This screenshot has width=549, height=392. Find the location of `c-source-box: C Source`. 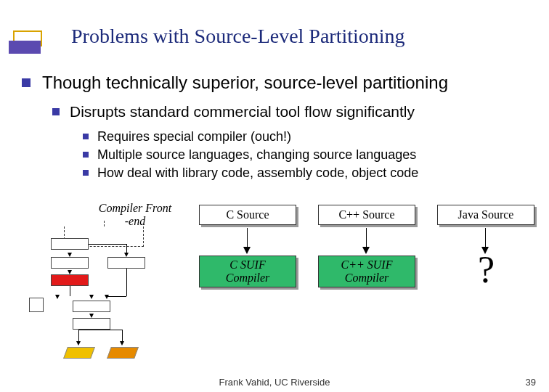

c-source-box: C Source is located at coordinates (248, 215).